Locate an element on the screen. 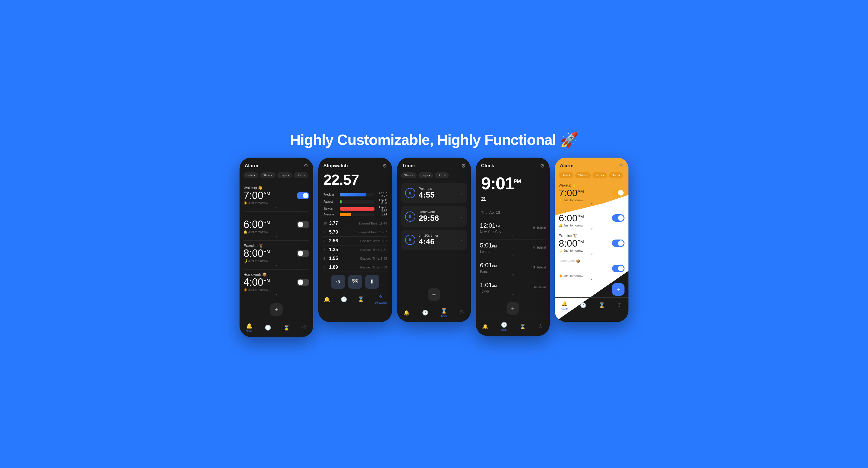 This screenshot has height=468, width=868. reset-button: ↺ is located at coordinates (338, 282).